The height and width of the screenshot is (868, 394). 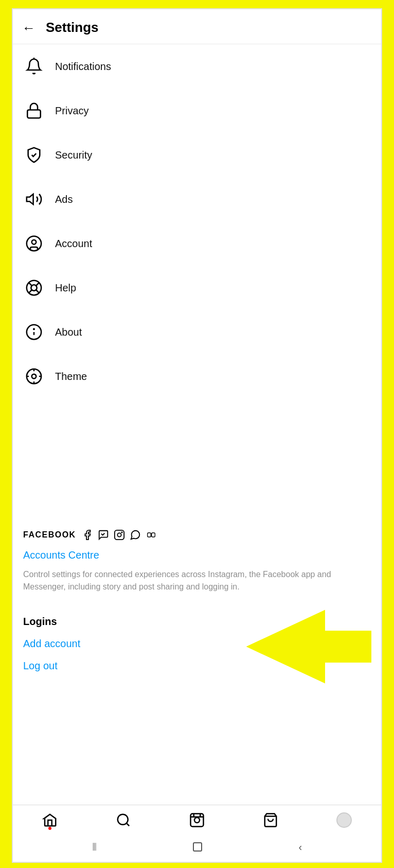 I want to click on accounts-centre-link: Accounts Centre, so click(x=197, y=555).